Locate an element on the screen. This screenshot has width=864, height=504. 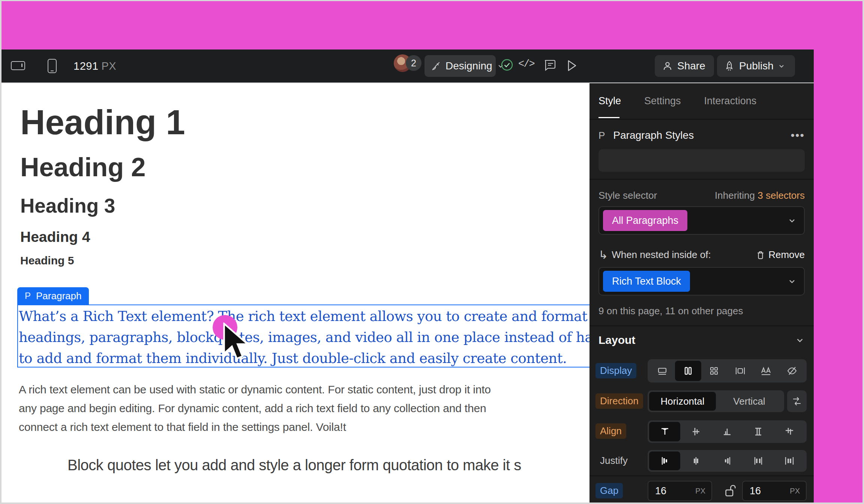
inheriting-count-link: 3 selectors is located at coordinates (781, 195).